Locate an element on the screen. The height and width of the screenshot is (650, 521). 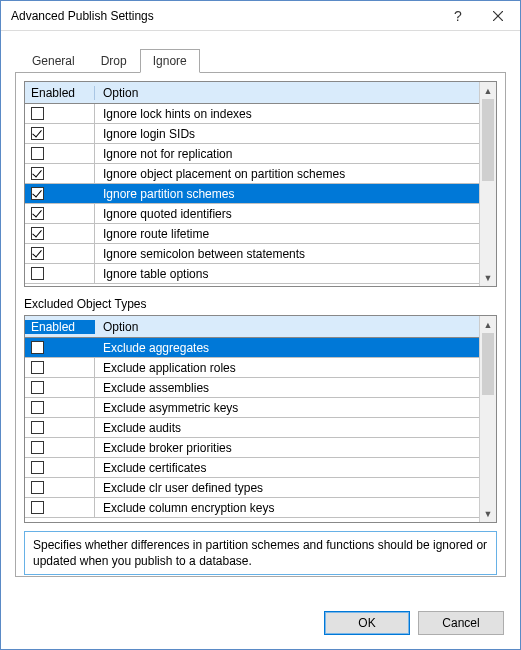
dialog-buttons: OK Cancel is located at coordinates (414, 623).